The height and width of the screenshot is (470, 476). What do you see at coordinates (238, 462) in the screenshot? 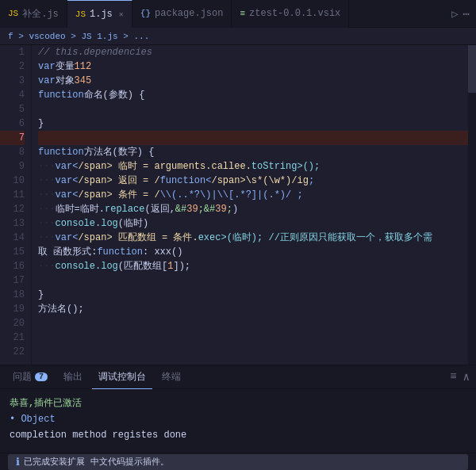
I see `status-notification: ℹ 已完成安装扩展 中文代码提示插件。` at bounding box center [238, 462].